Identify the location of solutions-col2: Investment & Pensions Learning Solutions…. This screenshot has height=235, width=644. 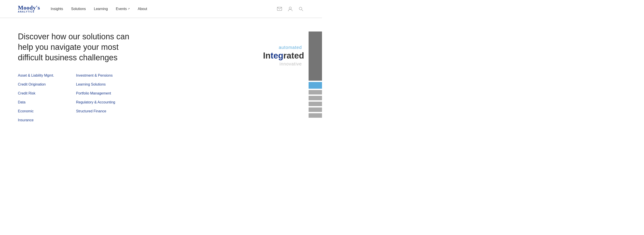
(108, 98).